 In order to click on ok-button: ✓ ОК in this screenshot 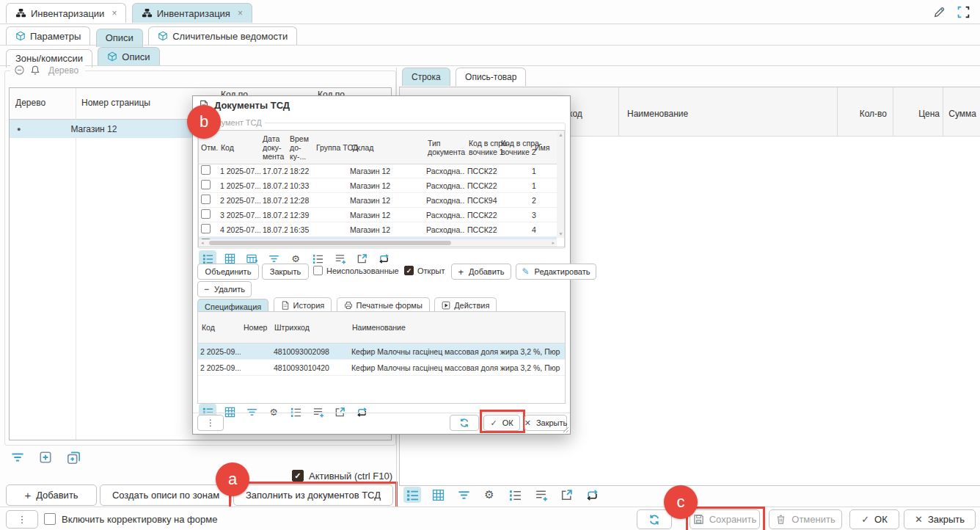, I will do `click(874, 520)`.